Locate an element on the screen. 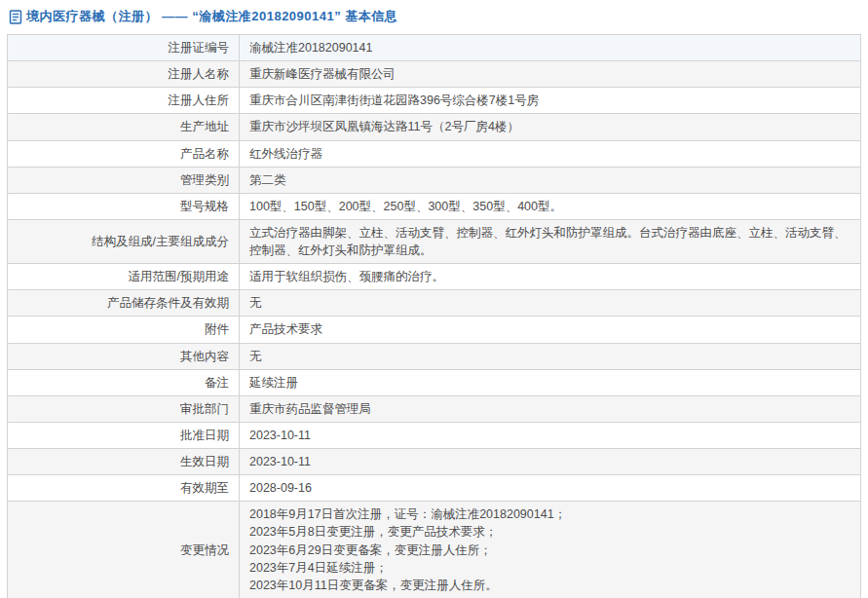  row-value: 立式治疗器由脚架、立柱、活动支臂、控制器、红外灯头和防护罩组成。台式治疗器由底座… is located at coordinates (550, 242).